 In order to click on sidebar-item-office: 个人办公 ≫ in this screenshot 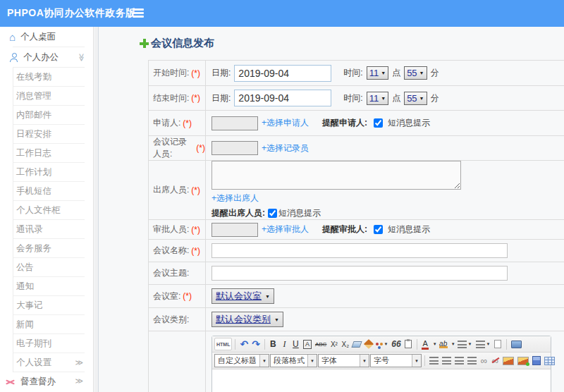, I will do `click(47, 58)`.